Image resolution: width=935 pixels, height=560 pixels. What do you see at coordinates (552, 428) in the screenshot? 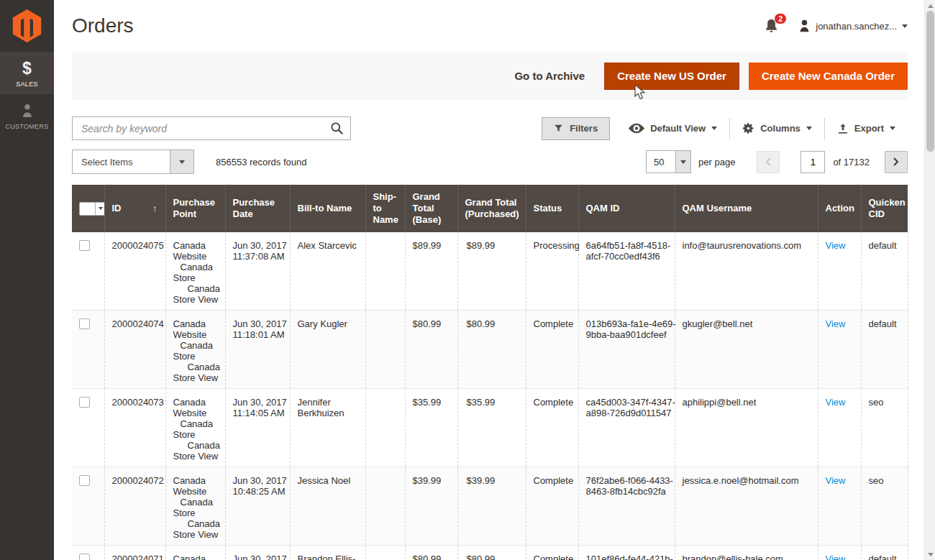
I see `cell-status: Complete` at bounding box center [552, 428].